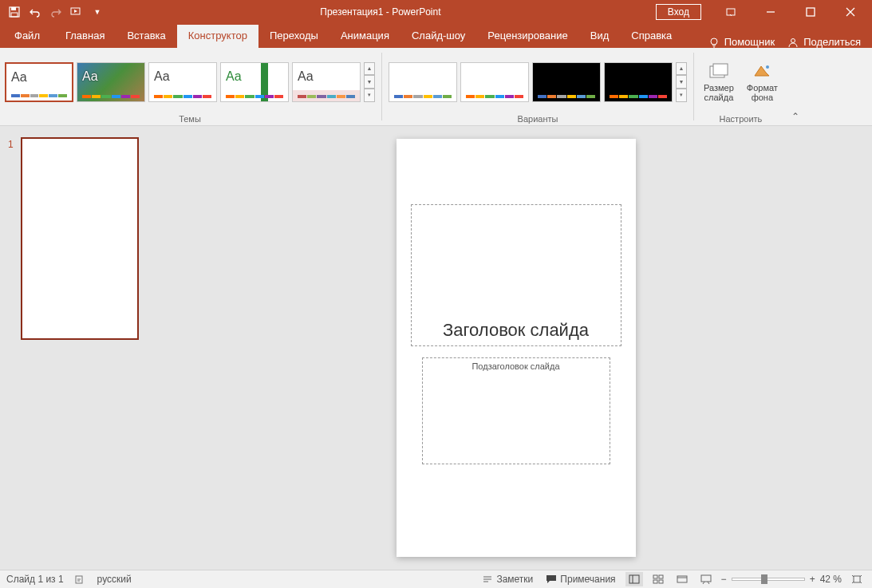 This screenshot has width=872, height=588. Describe the element at coordinates (35, 12) in the screenshot. I see `undo-icon` at that location.